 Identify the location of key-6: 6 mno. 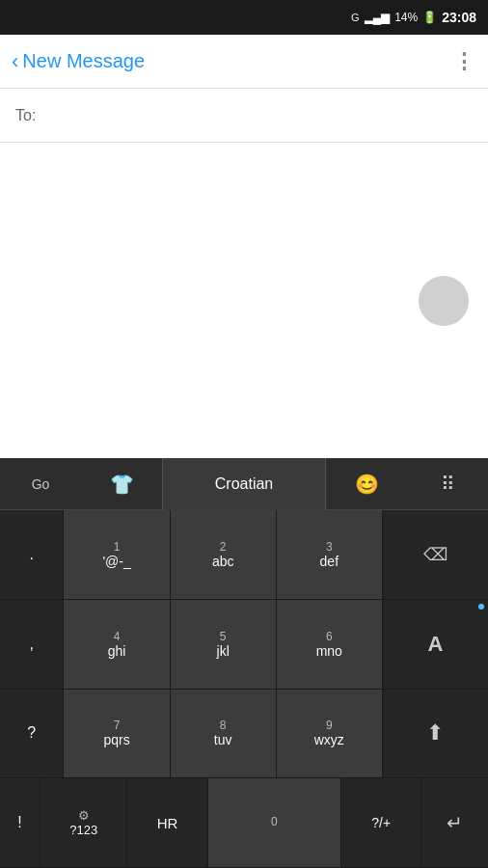
(330, 644).